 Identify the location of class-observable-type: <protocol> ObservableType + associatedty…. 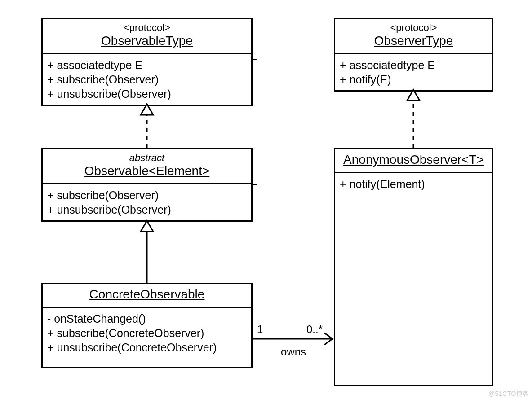
(147, 62).